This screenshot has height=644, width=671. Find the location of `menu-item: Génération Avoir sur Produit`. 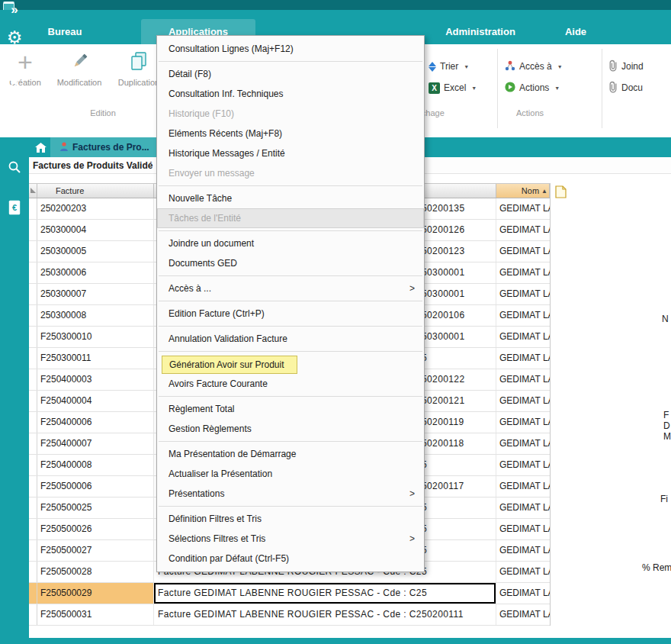

menu-item: Génération Avoir sur Produit is located at coordinates (291, 364).